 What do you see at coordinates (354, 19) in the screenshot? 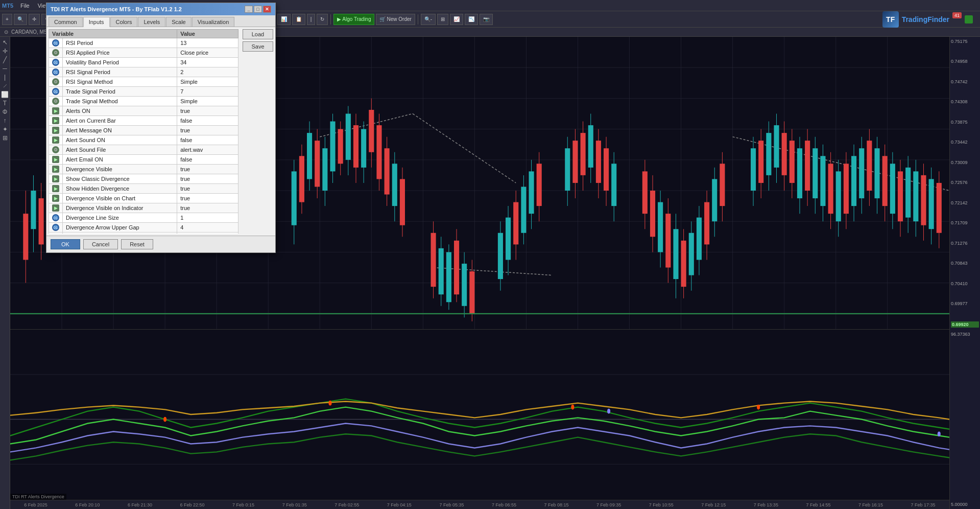
I see `algo-trading-button: ▶ Algo Trading` at bounding box center [354, 19].